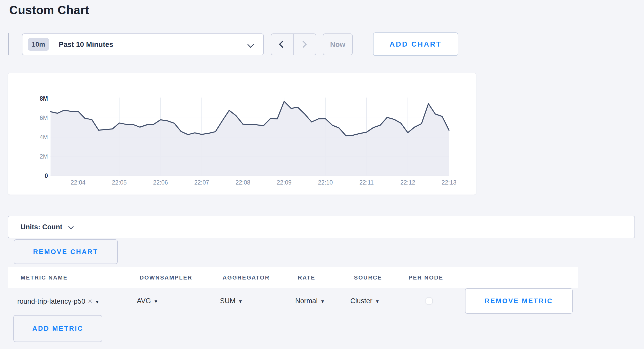 The height and width of the screenshot is (349, 644). I want to click on source-select: Cluster▾, so click(365, 301).